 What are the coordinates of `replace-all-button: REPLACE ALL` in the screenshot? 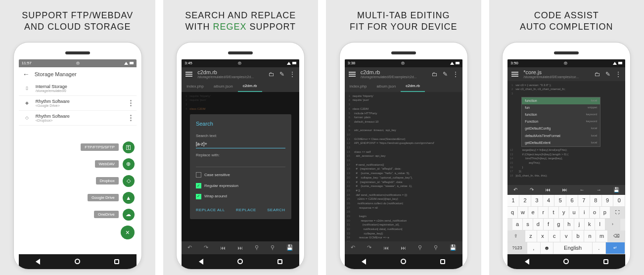 It's located at (211, 210).